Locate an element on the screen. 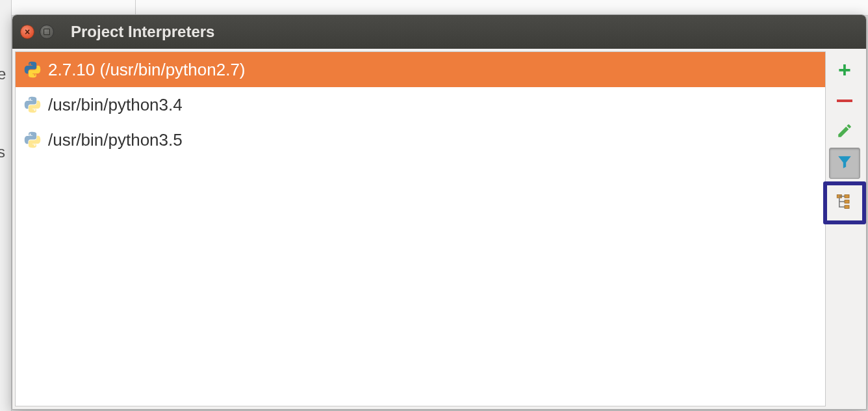 This screenshot has height=411, width=868. interpreter-item: 2.7.10 (/usr/bin/python2.7) is located at coordinates (420, 70).